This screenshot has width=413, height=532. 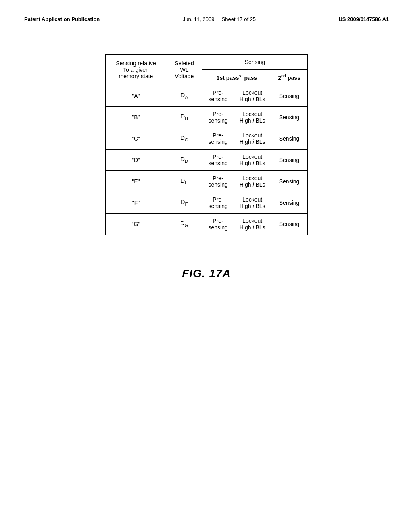 What do you see at coordinates (252, 224) in the screenshot?
I see `lockout-g: LockoutHigh i BLs` at bounding box center [252, 224].